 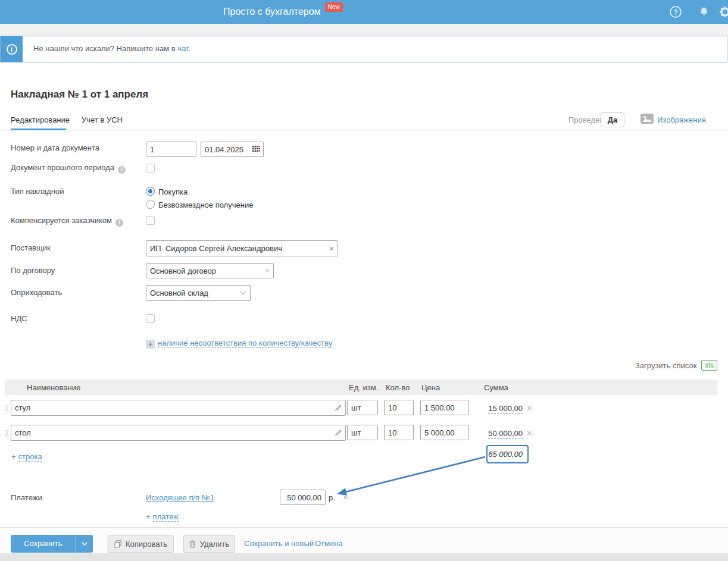 What do you see at coordinates (146, 544) in the screenshot?
I see `copy-button-label: Копировать` at bounding box center [146, 544].